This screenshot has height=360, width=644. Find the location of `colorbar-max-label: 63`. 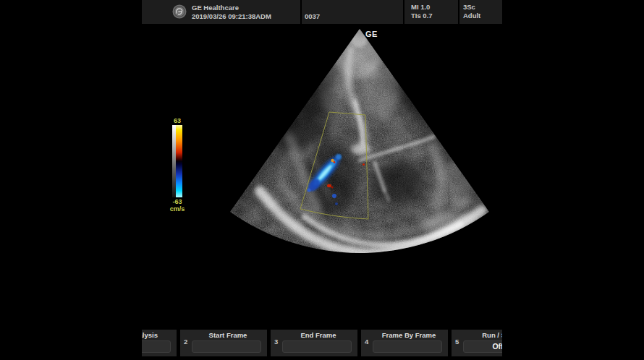

colorbar-max-label: 63 is located at coordinates (177, 121).